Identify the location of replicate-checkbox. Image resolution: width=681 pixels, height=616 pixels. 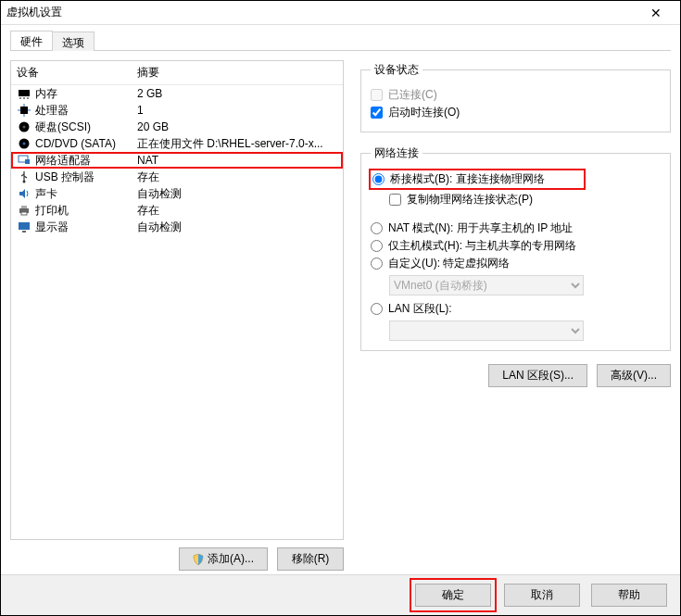
(395, 200).